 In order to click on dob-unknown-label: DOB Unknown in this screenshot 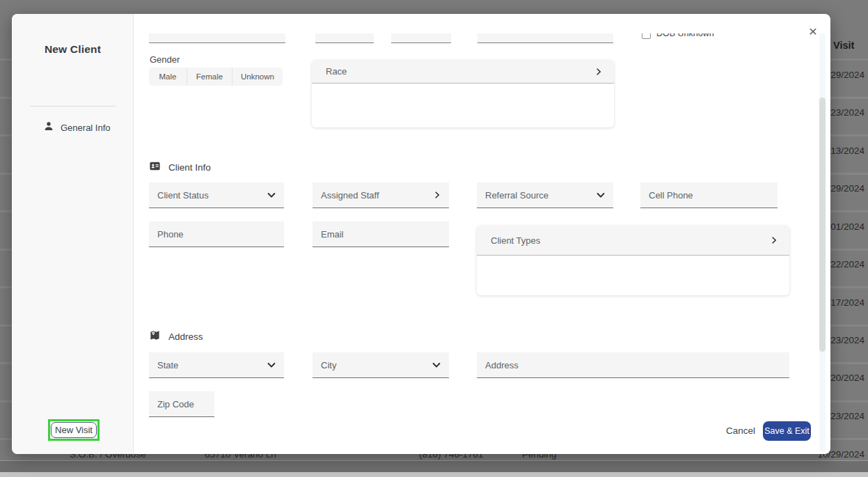, I will do `click(685, 36)`.